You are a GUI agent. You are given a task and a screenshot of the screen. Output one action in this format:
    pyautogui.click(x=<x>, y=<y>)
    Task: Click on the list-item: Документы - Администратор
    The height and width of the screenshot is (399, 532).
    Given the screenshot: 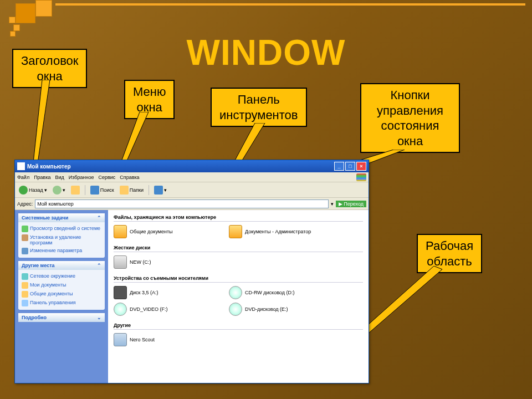 What is the action you would take?
    pyautogui.click(x=279, y=232)
    